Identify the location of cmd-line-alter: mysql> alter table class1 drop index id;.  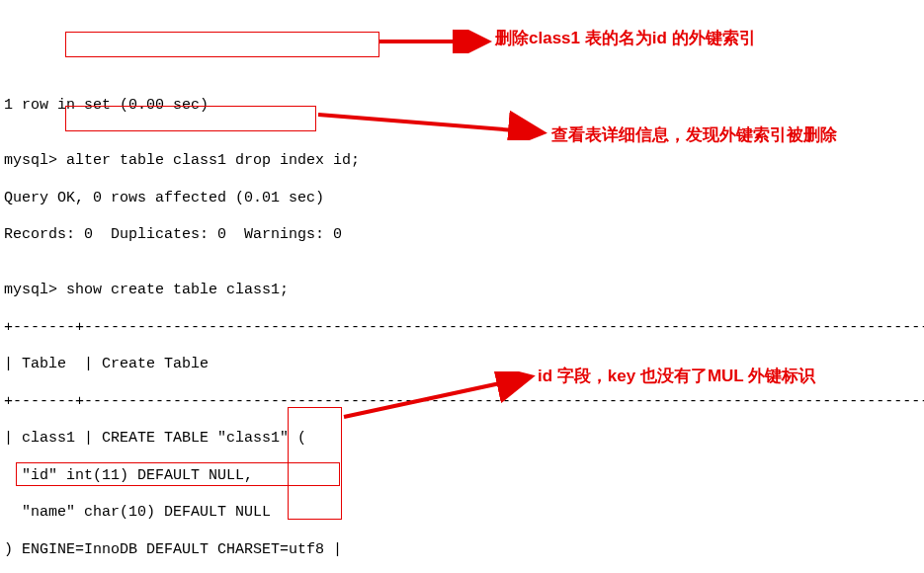
(462, 162).